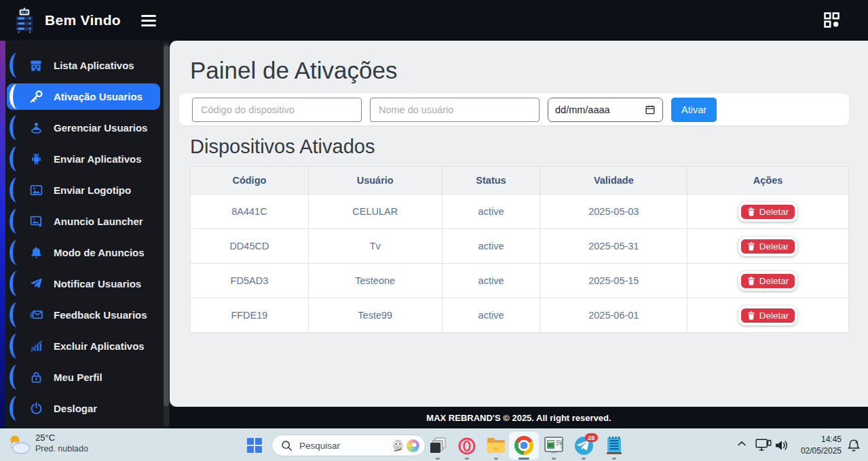  What do you see at coordinates (83, 127) in the screenshot?
I see `sidebar-item-gerenciar-usuarios: Gerenciar Usuarios` at bounding box center [83, 127].